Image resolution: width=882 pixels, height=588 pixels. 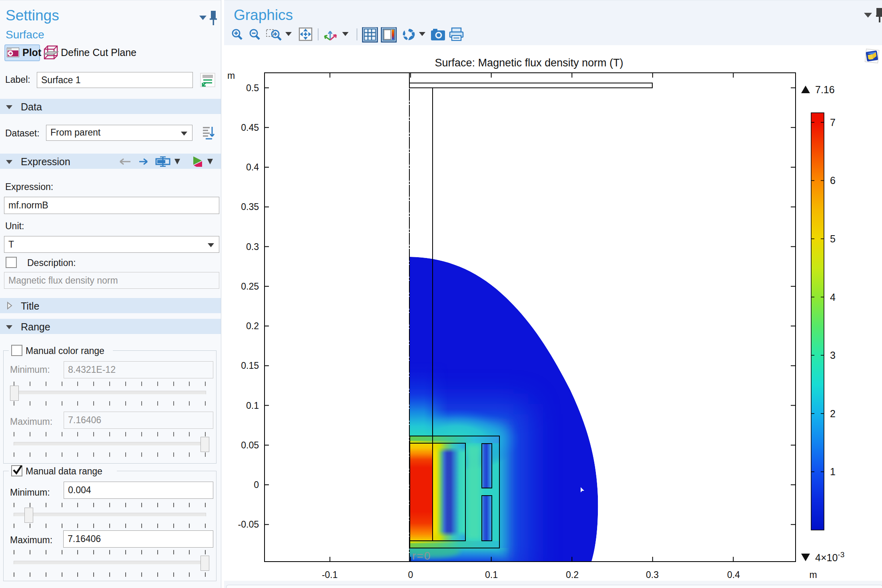 I want to click on svg-text: 0.45, so click(x=250, y=128).